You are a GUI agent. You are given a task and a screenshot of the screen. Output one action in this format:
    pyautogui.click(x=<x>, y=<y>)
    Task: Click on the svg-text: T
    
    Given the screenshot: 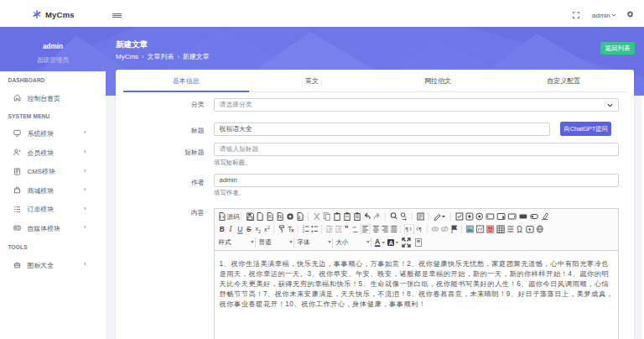 What is the action you would take?
    pyautogui.click(x=290, y=230)
    